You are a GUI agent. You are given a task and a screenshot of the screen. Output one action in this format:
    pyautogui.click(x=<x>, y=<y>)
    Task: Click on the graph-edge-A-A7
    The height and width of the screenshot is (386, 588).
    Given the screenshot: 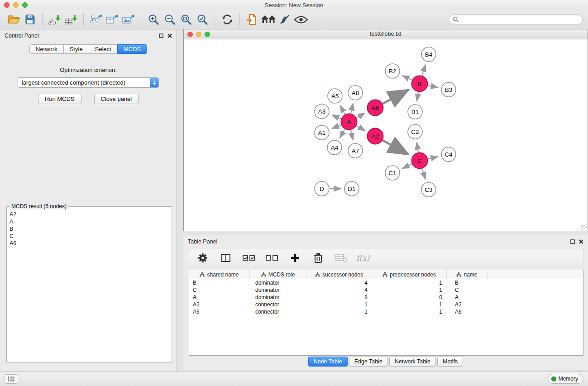 What is the action you would take?
    pyautogui.click(x=352, y=135)
    